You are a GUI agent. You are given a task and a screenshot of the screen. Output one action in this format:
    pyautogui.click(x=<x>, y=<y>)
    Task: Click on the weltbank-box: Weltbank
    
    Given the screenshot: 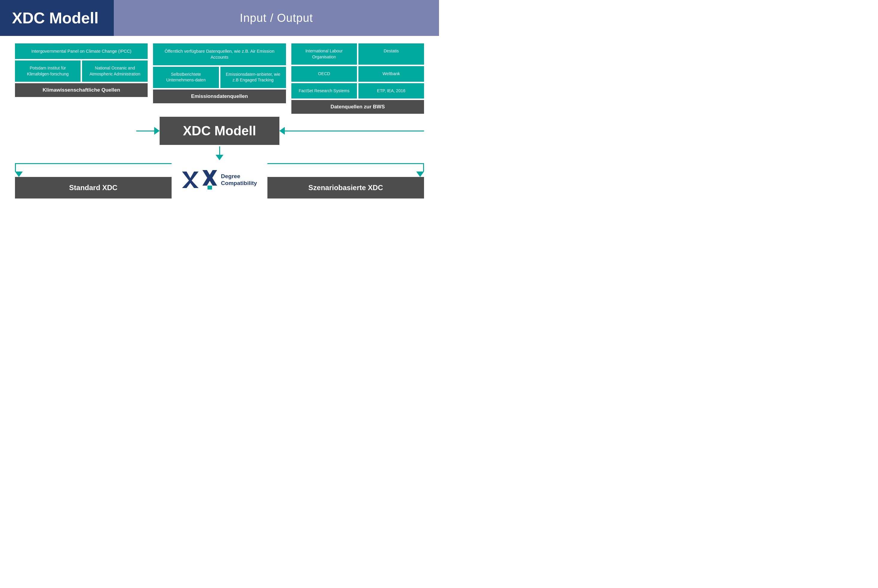 What is the action you would take?
    pyautogui.click(x=392, y=74)
    